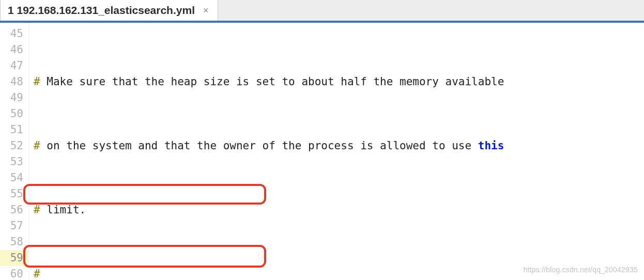  I want to click on close-icon: ×, so click(206, 10).